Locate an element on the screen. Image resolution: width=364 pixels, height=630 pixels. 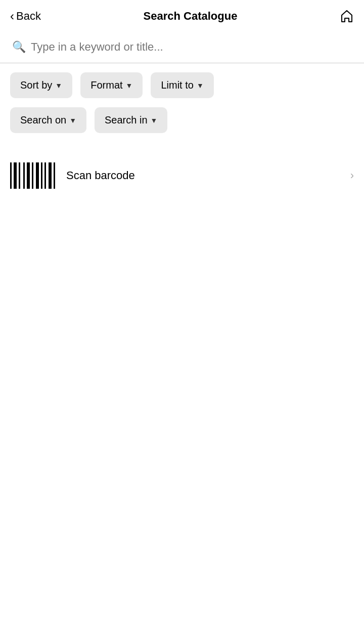
scan-barcode-label: Scan barcode is located at coordinates (101, 176).